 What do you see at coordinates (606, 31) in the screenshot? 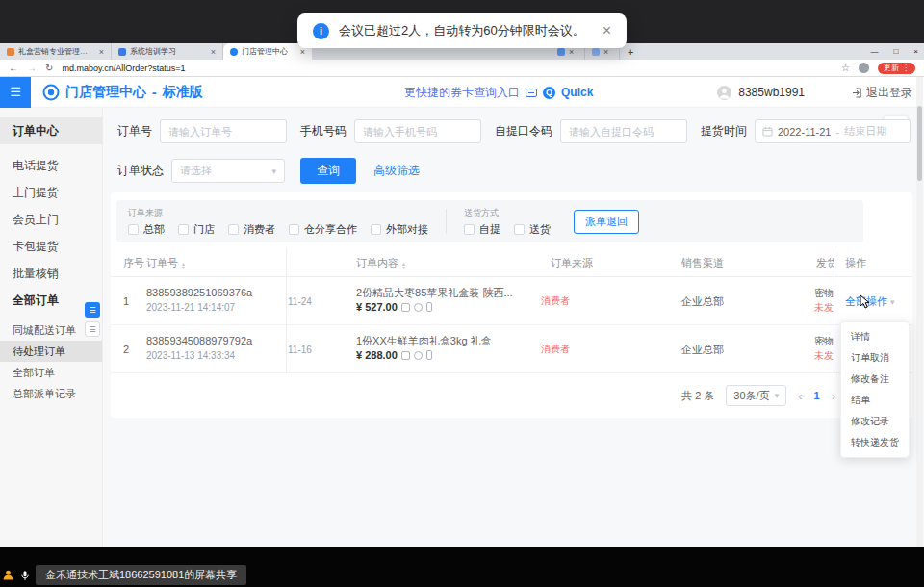
I see `close-icon: ×` at bounding box center [606, 31].